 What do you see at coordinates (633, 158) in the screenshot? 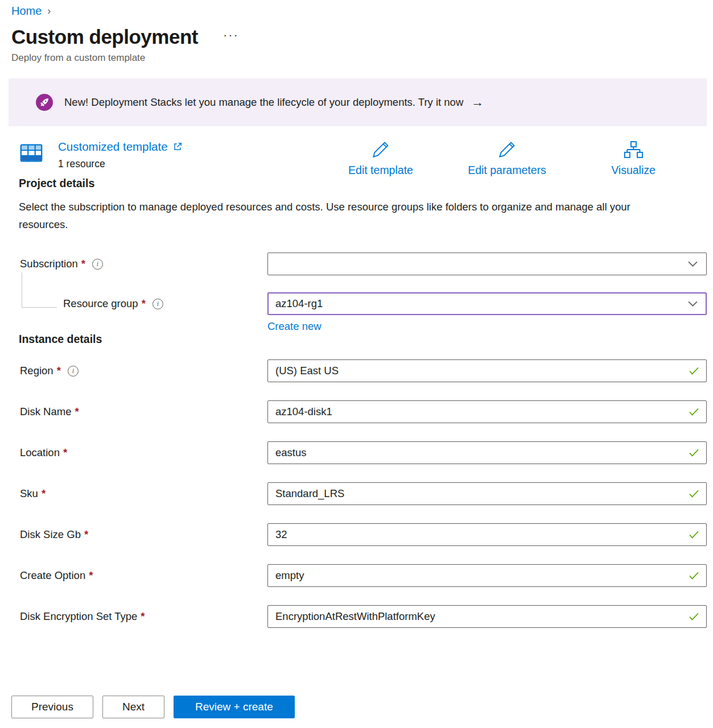
I see `visualize-button: Visualize` at bounding box center [633, 158].